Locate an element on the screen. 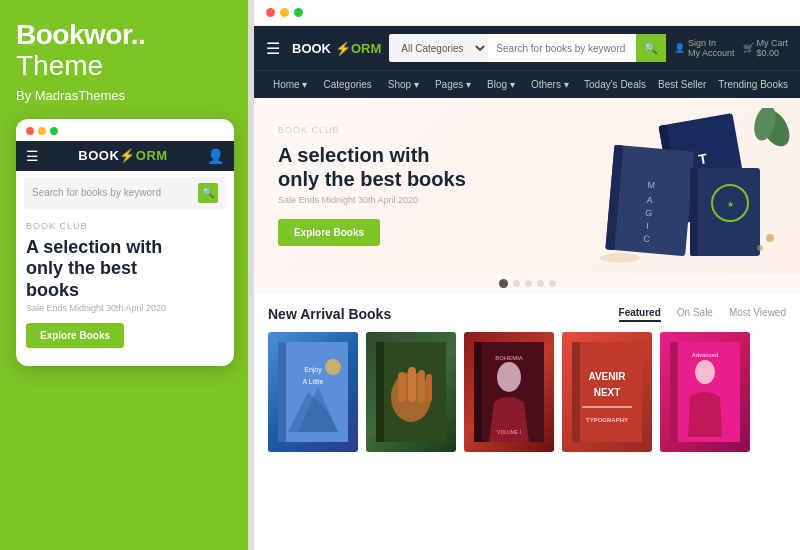 This screenshot has width=800, height=550. mobile-mockup: ☰ BOOK⚡ORM 👤 Search for books by keyword… is located at coordinates (125, 243).